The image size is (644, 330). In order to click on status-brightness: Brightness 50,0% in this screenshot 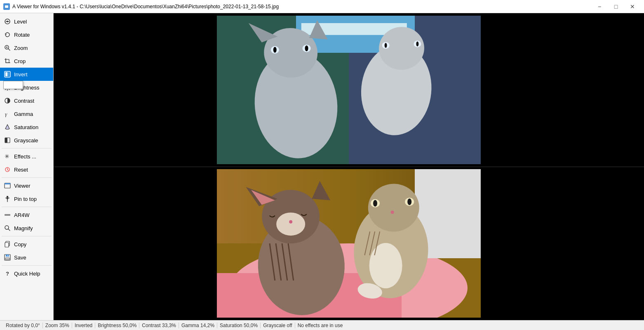, I will do `click(117, 325)`.